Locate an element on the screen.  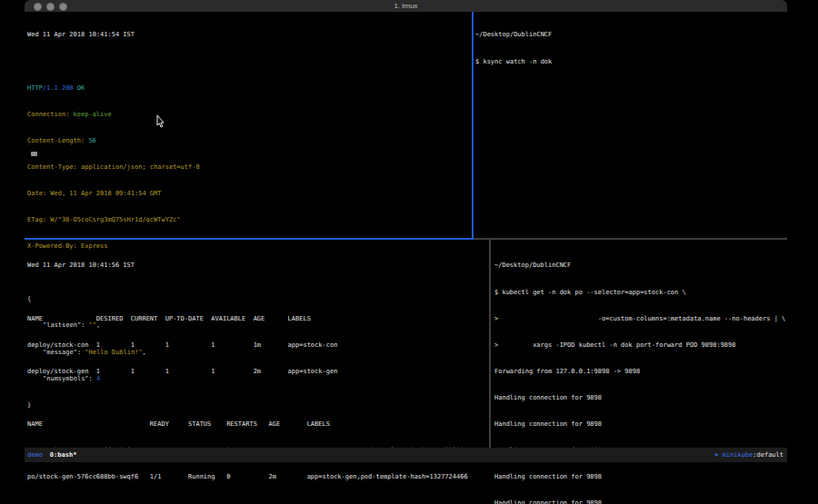
pane2-command: $ ksync watch -n dok is located at coordinates (514, 63).